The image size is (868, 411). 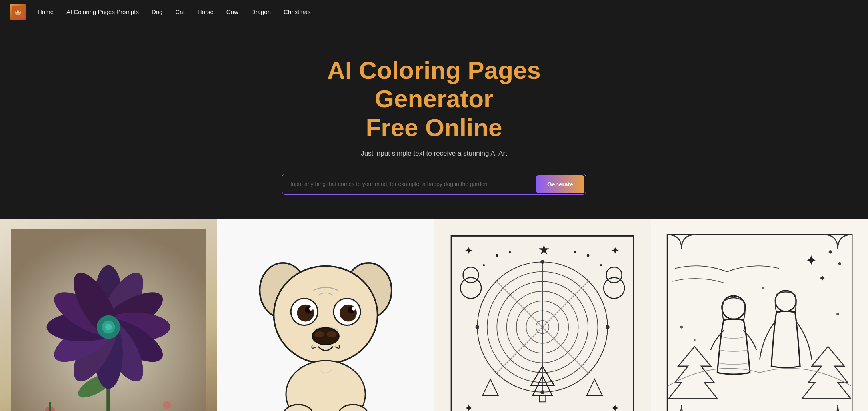 What do you see at coordinates (542, 315) in the screenshot?
I see `gallery-item-christmas-mandala: ✦ ✦ ✦ ✦ ★` at bounding box center [542, 315].